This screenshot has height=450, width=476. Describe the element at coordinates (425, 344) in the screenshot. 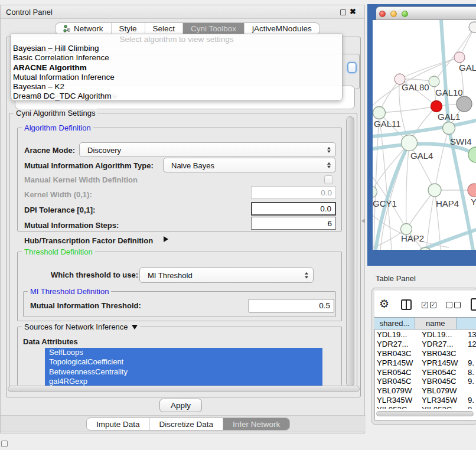

I see `table-row: YDR27...YDR27...12` at that location.